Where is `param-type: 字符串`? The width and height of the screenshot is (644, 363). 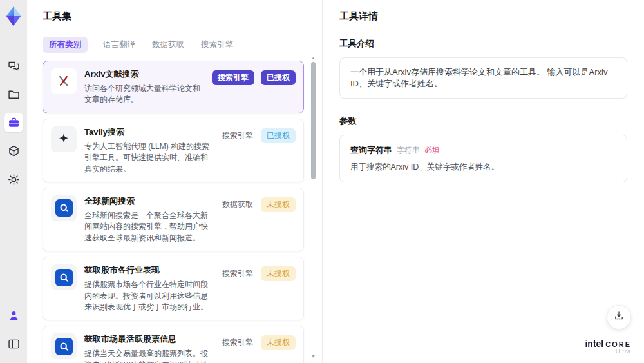
param-type: 字符串 is located at coordinates (408, 151).